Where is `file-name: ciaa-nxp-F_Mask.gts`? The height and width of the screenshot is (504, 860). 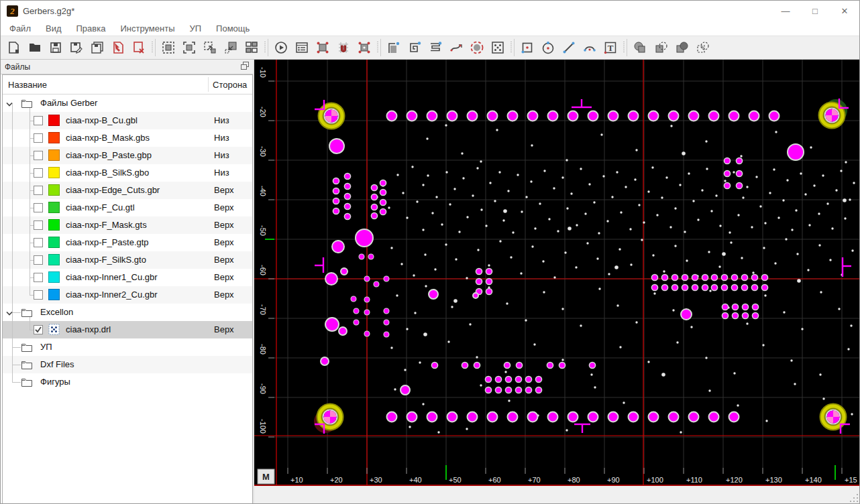
file-name: ciaa-nxp-F_Mask.gts is located at coordinates (106, 225).